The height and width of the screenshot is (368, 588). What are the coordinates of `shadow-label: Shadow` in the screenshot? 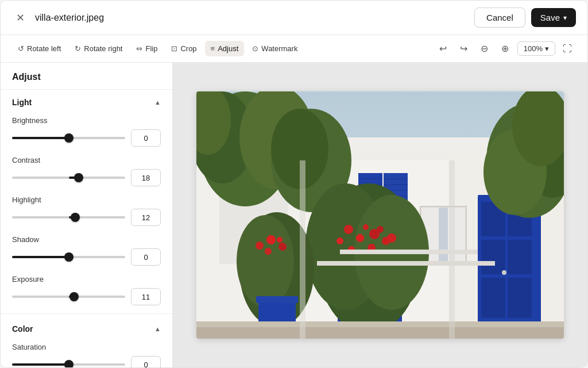 It's located at (86, 239).